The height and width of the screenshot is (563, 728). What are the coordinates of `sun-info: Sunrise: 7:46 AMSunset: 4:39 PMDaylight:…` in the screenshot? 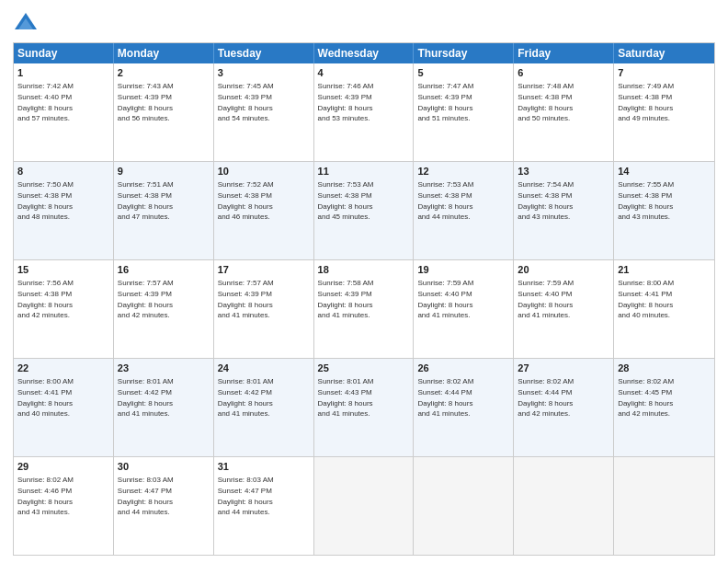 It's located at (364, 102).